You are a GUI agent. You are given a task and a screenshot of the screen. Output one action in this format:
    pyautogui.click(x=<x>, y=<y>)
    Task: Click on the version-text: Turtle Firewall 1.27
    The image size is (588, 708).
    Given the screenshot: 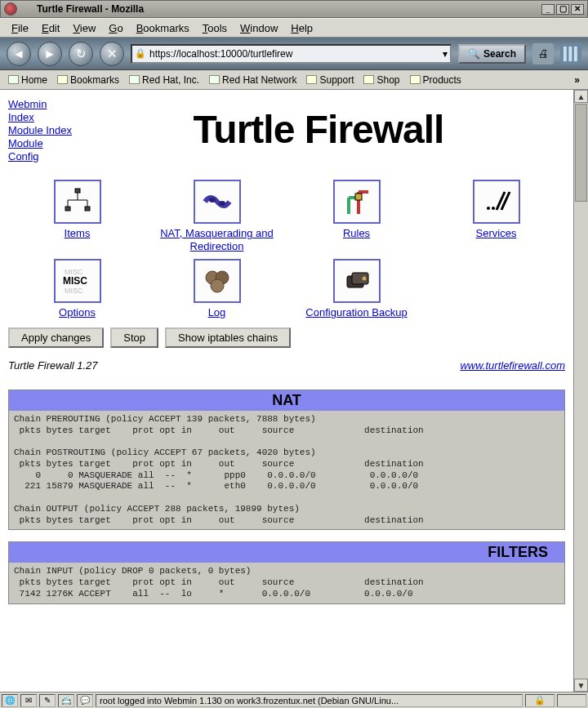 What is the action you would take?
    pyautogui.click(x=53, y=366)
    